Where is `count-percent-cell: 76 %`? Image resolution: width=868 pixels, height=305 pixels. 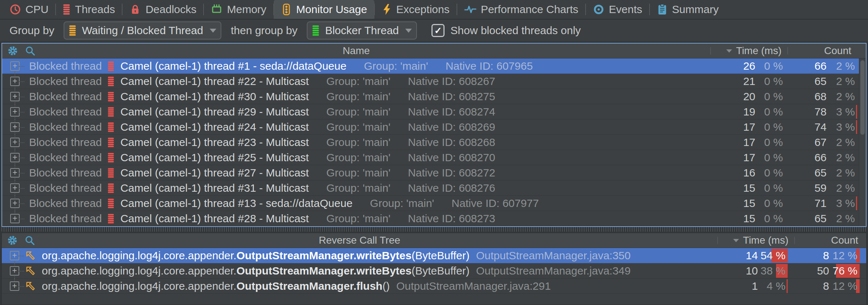 count-percent-cell: 76 % is located at coordinates (845, 271).